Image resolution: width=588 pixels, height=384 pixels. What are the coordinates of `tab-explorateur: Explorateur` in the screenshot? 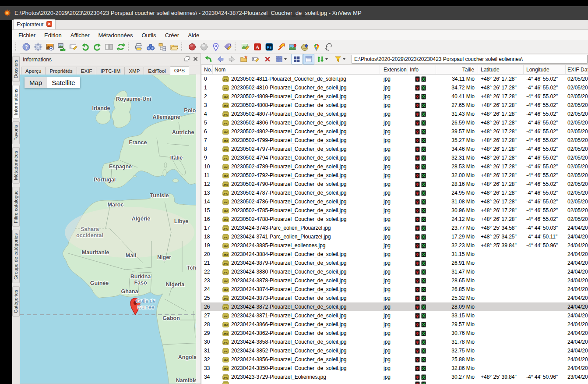 It's located at (34, 25).